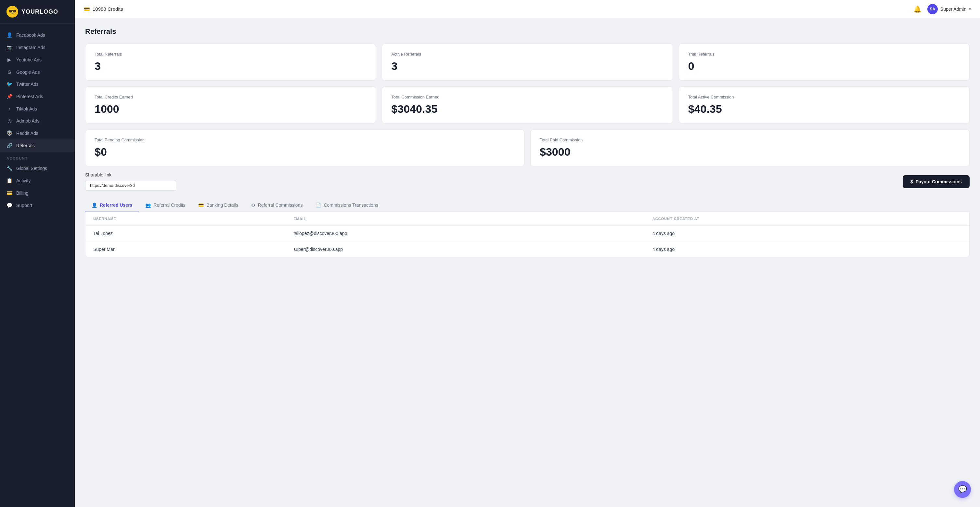 This screenshot has height=507, width=980. What do you see at coordinates (108, 9) in the screenshot?
I see `credits-value: 10988 Credits` at bounding box center [108, 9].